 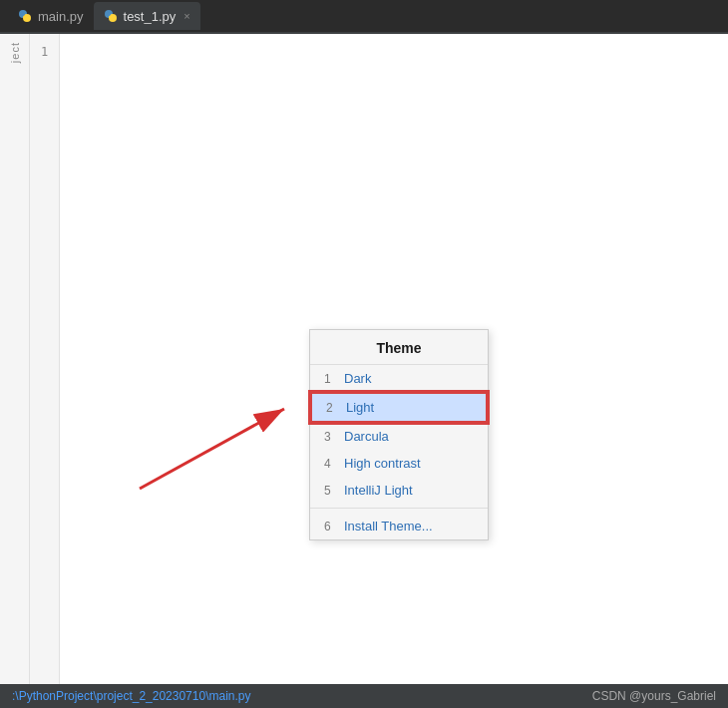 I want to click on theme-item-install-label: Install Theme..., so click(x=389, y=527).